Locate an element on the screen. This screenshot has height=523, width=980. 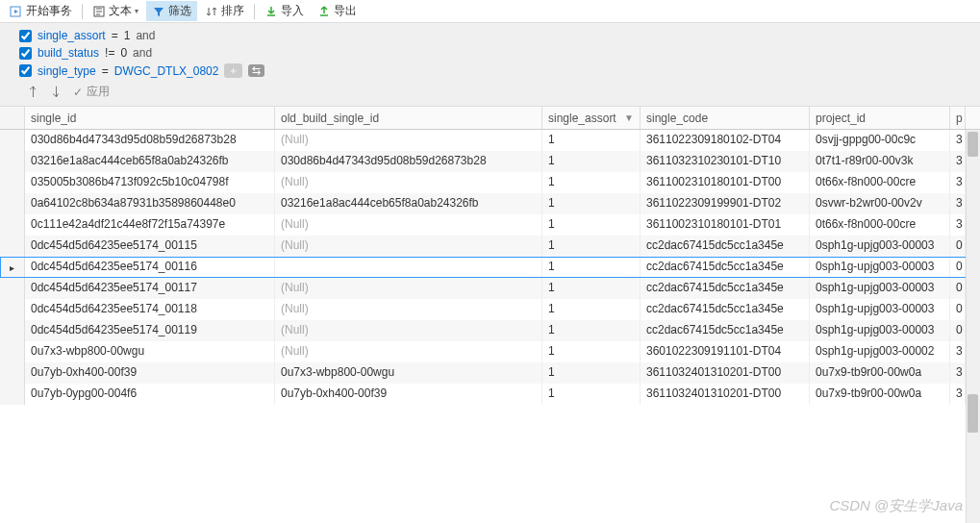
cell-single-id: 0u7yb-0xh400-00f39 is located at coordinates (150, 373).